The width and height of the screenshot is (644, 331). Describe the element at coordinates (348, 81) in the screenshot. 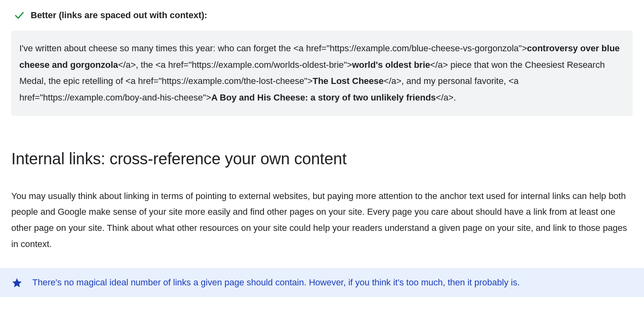

I see `code-link-text: The Lost Cheese` at that location.